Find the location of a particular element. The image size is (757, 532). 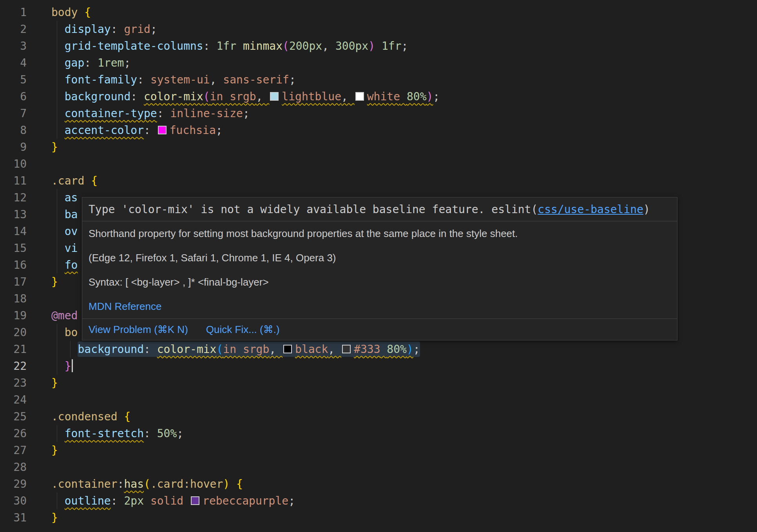

line-number: 12 is located at coordinates (13, 197).